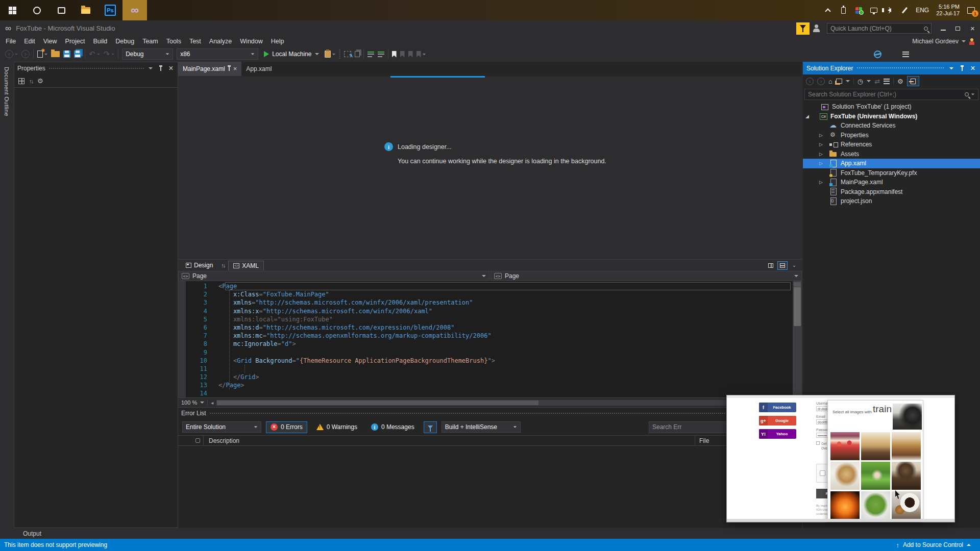 This screenshot has width=980, height=551. I want to click on pen-tray-button, so click(904, 10).